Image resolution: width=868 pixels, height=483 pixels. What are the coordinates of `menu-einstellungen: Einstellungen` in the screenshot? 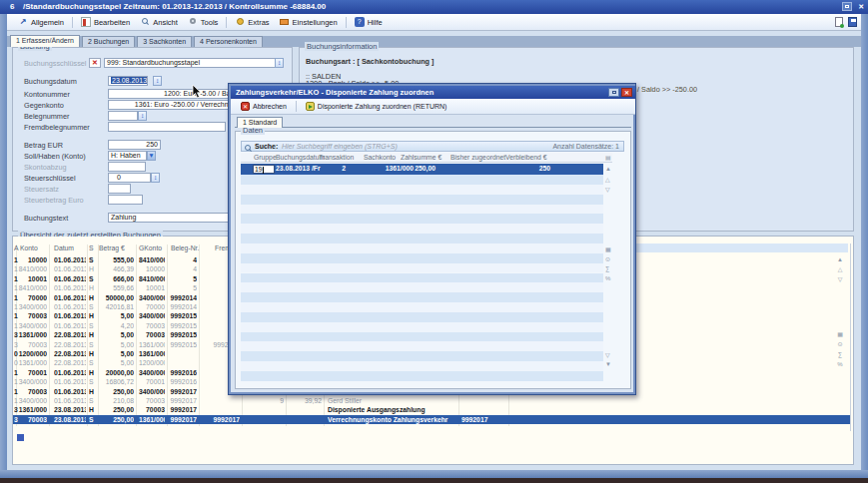 It's located at (309, 22).